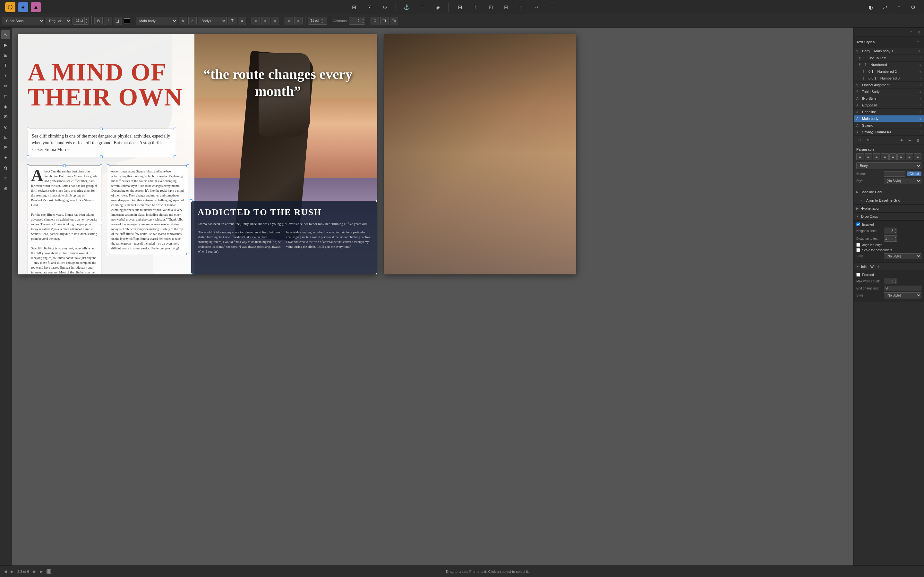  I want to click on app-icon-3: ▲, so click(36, 7).